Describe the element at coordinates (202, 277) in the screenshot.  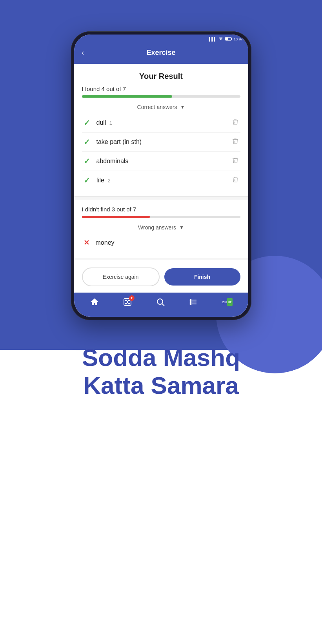
I see `finish-button: Finish` at that location.